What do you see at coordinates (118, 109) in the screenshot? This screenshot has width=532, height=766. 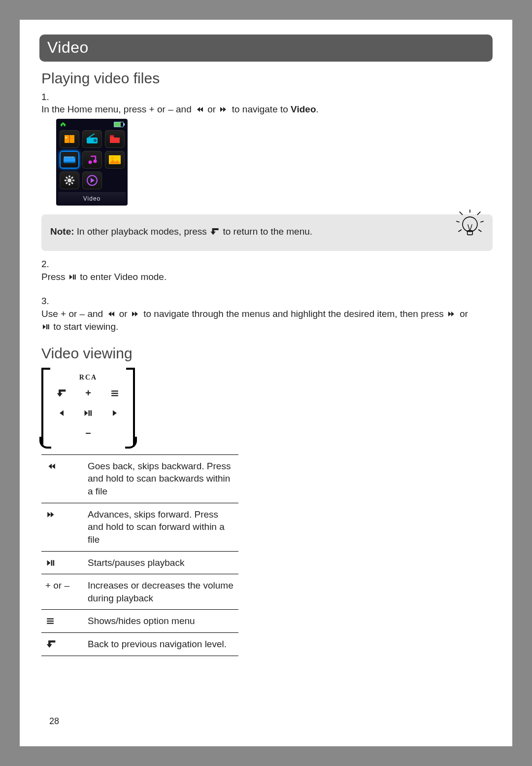 I see `step-text: In the Home menu, press + or – and` at bounding box center [118, 109].